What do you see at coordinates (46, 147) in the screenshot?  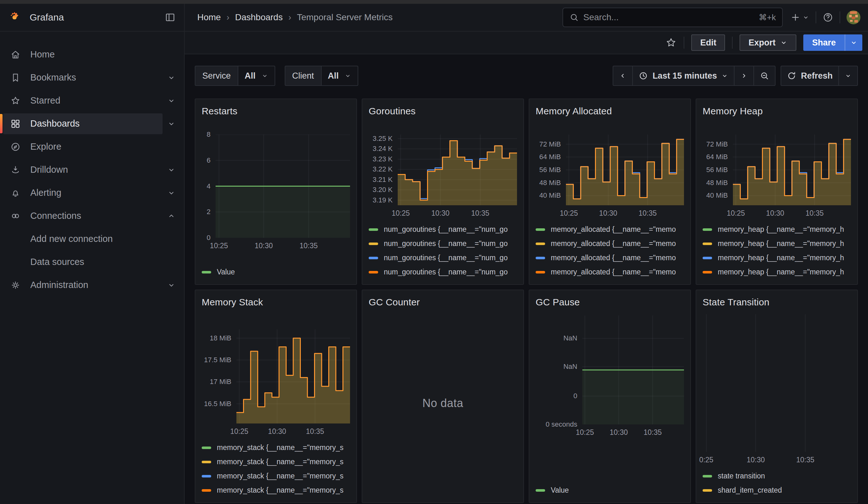 I see `sidebar-item-label: Explore` at bounding box center [46, 147].